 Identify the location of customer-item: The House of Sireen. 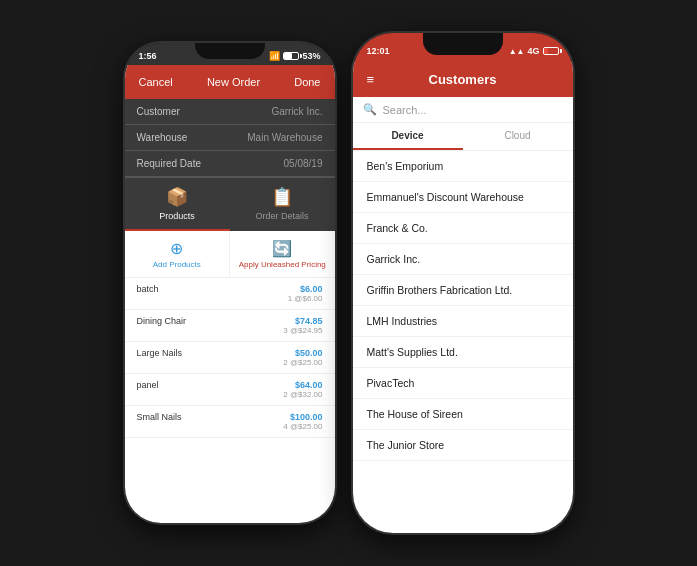
(463, 414).